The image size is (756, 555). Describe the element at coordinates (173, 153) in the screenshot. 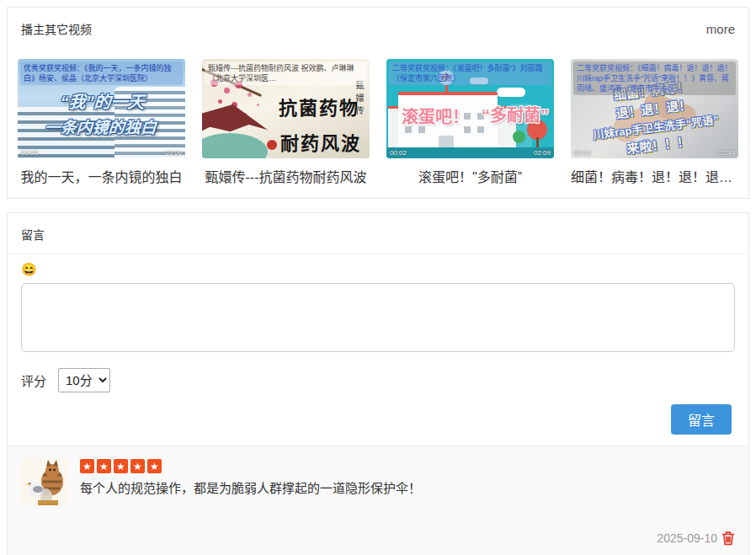

I see `timestamp-duration: 03:06` at that location.